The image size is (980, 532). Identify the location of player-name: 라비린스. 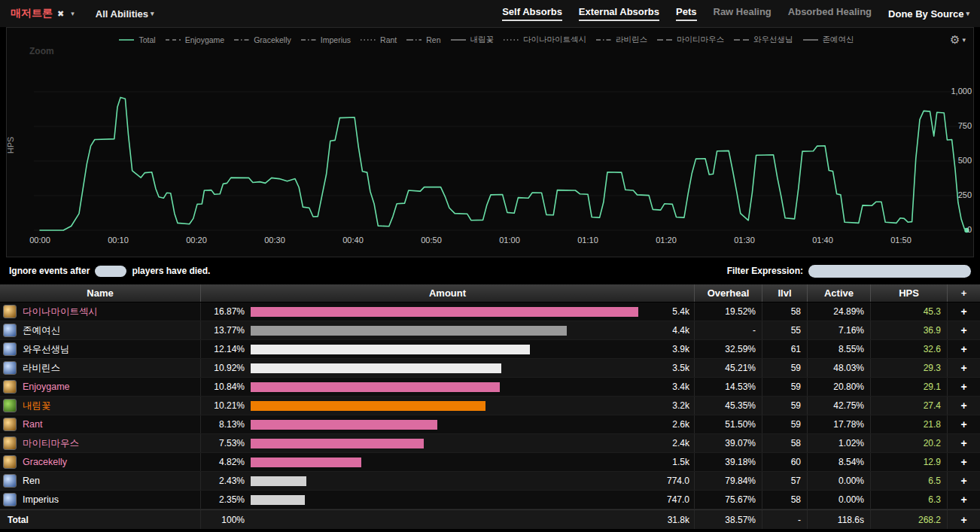
(41, 369).